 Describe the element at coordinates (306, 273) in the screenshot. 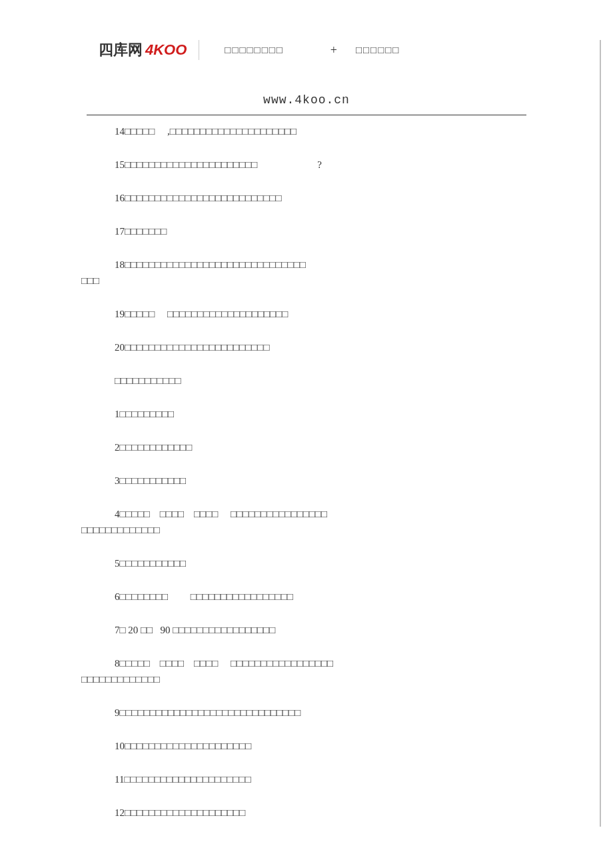

I see `line-18: 18□□□□□□□□□□□□□□□□□□□□□□□□□□□□□□ □□□` at that location.